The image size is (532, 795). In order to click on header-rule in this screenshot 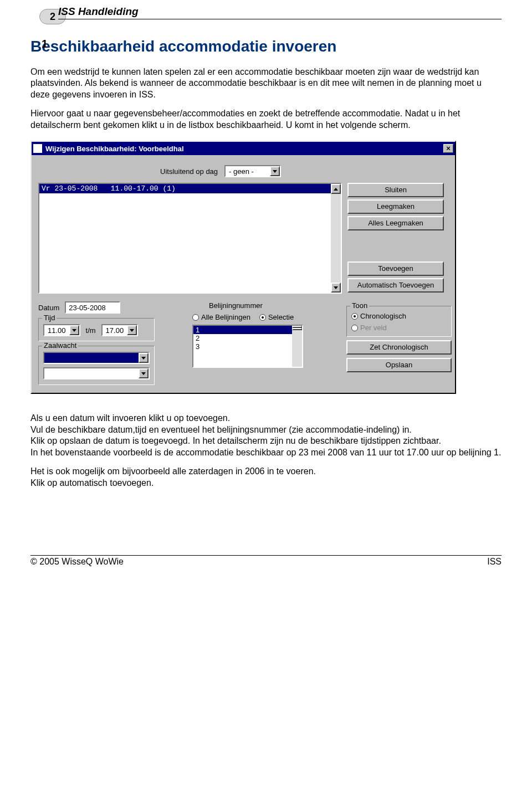, I will do `click(280, 19)`.